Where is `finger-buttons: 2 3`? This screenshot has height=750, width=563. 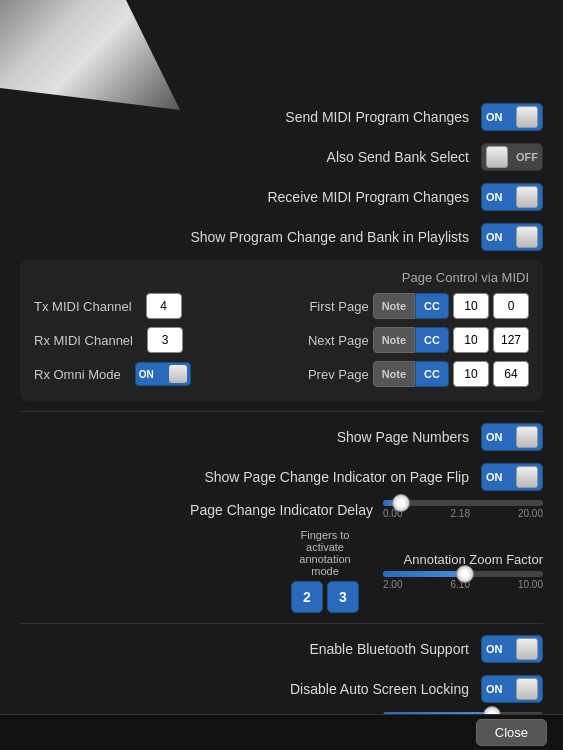 finger-buttons: 2 3 is located at coordinates (325, 597).